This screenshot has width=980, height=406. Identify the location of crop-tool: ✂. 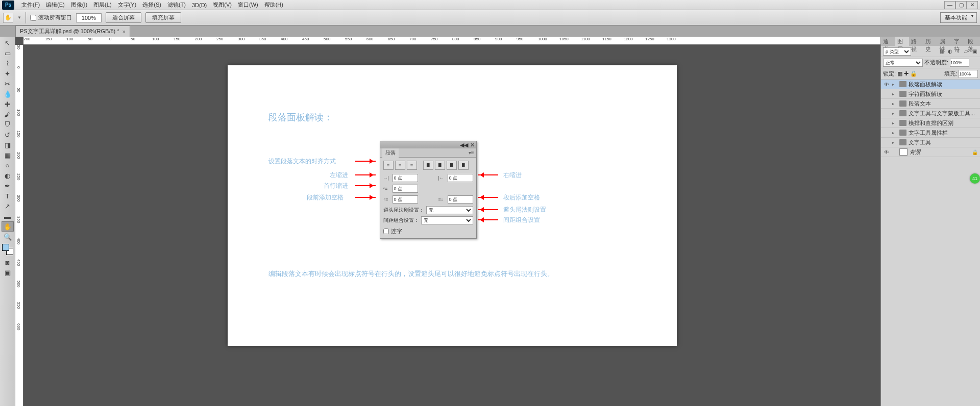
(8, 84).